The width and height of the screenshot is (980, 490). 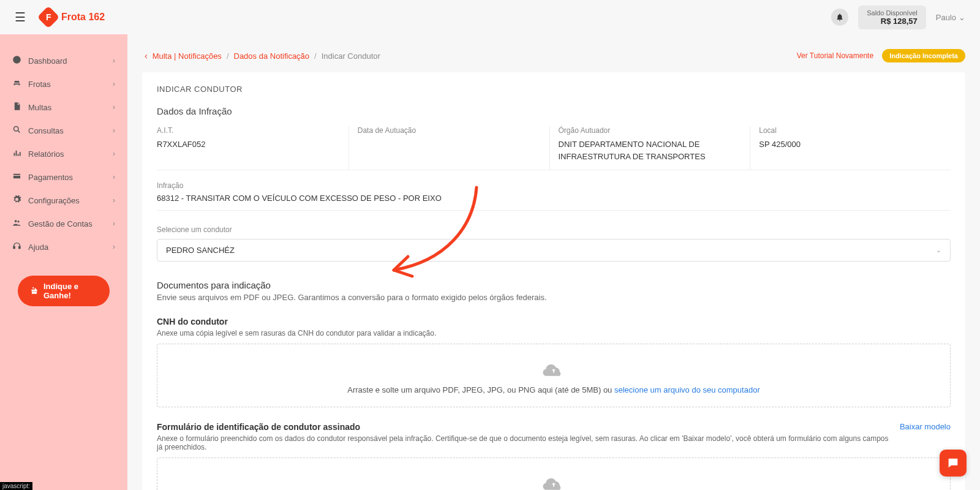 What do you see at coordinates (64, 61) in the screenshot?
I see `sidebar-item-dashboard: Dashboard ›` at bounding box center [64, 61].